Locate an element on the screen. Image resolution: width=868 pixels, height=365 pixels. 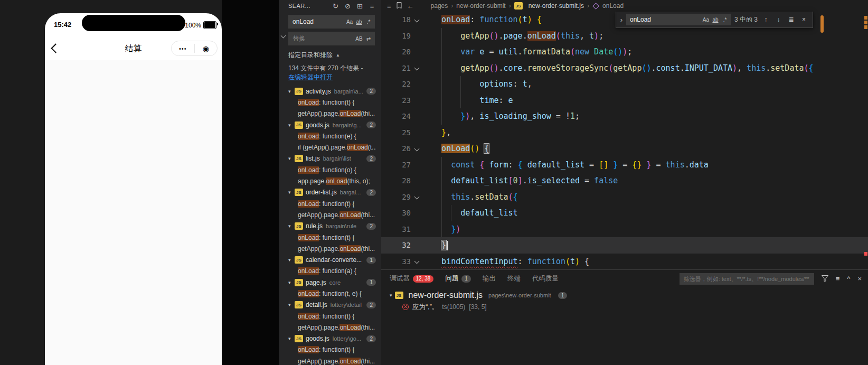
line-number: 29 is located at coordinates (396, 198).